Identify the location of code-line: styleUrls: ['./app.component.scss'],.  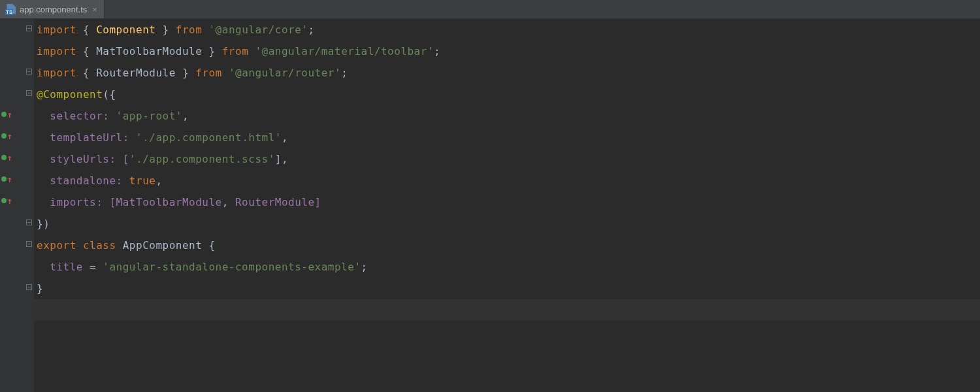
(507, 159).